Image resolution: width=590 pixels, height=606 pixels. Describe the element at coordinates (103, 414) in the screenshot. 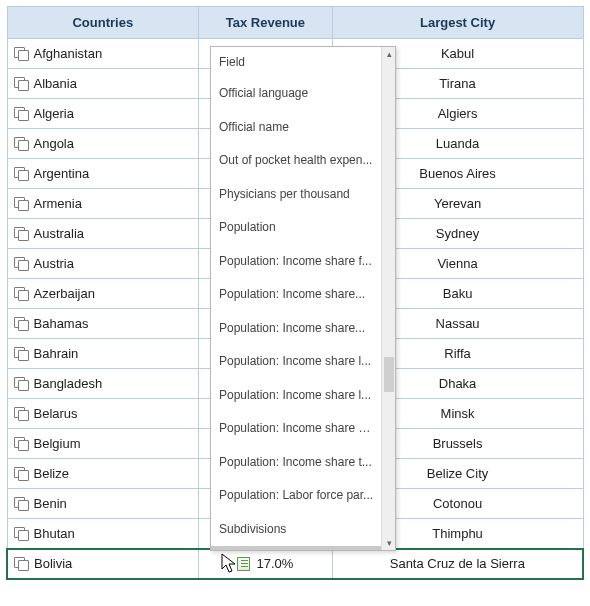

I see `country-cell: Belarus` at that location.